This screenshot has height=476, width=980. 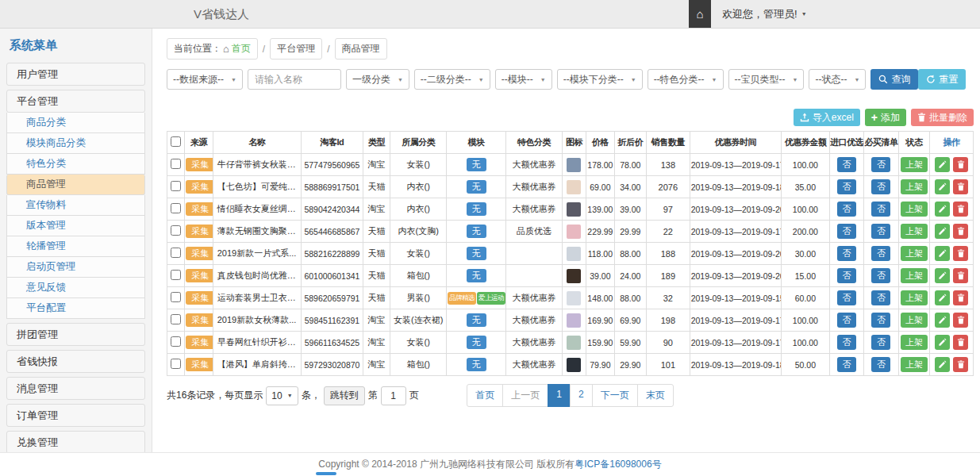 What do you see at coordinates (76, 164) in the screenshot?
I see `sidebar-item: 特色分类` at bounding box center [76, 164].